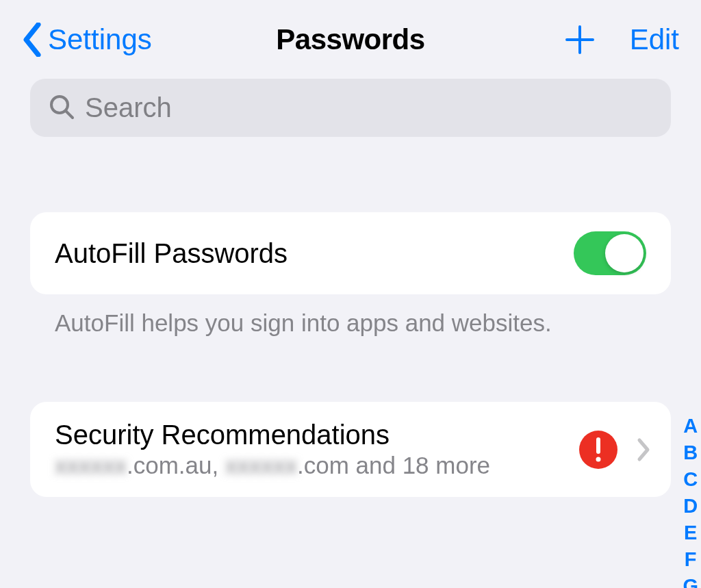 Image resolution: width=701 pixels, height=588 pixels. Describe the element at coordinates (90, 465) in the screenshot. I see `blurred-domain-1: xxxxxx` at that location.